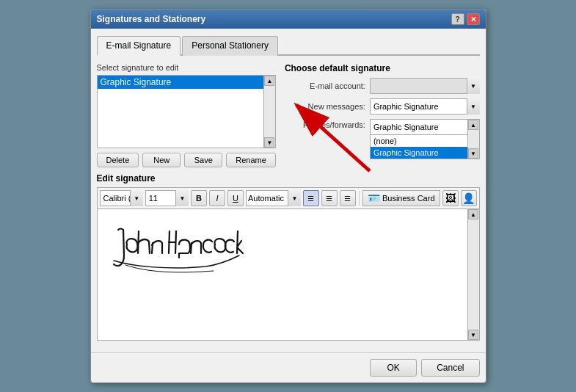 This screenshot has height=392, width=576. What do you see at coordinates (217, 198) in the screenshot?
I see `italic-button: I` at bounding box center [217, 198].